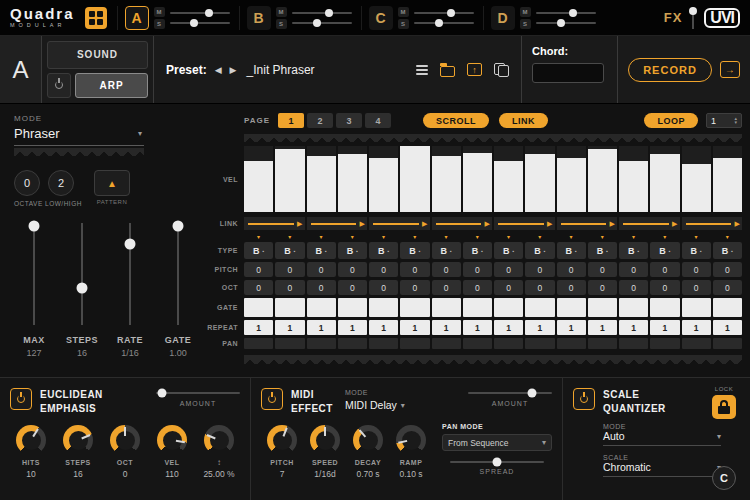  I want to click on scale-select: Chromatic ▾, so click(662, 469).